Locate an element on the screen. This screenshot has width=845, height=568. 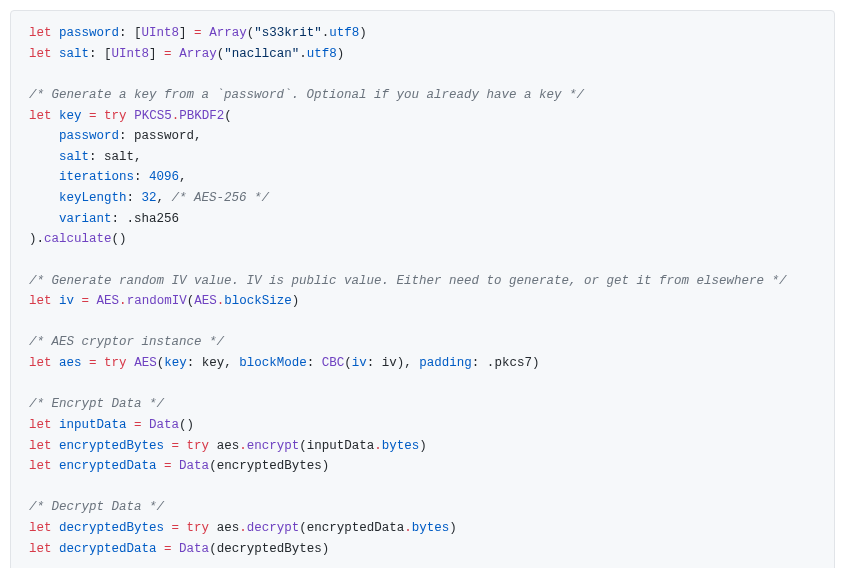
code-line: let decryptedBytes = try aes.decrypt(enc… is located at coordinates (243, 528).